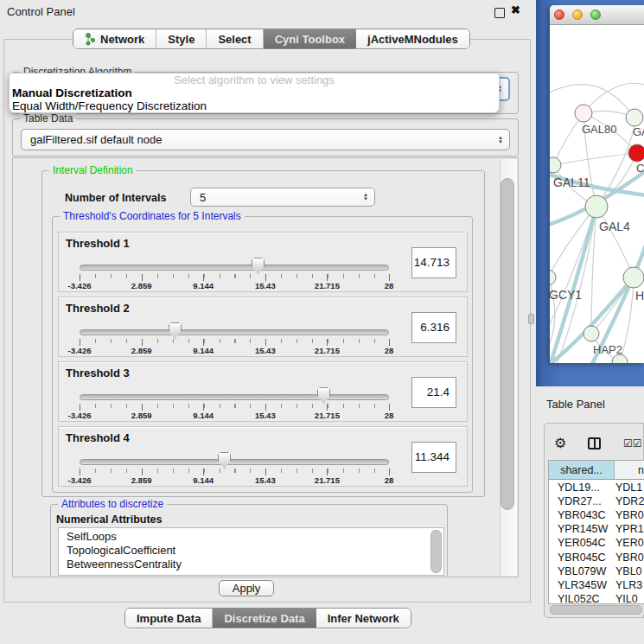  I want to click on number-of-intervals-value: 5, so click(202, 197).